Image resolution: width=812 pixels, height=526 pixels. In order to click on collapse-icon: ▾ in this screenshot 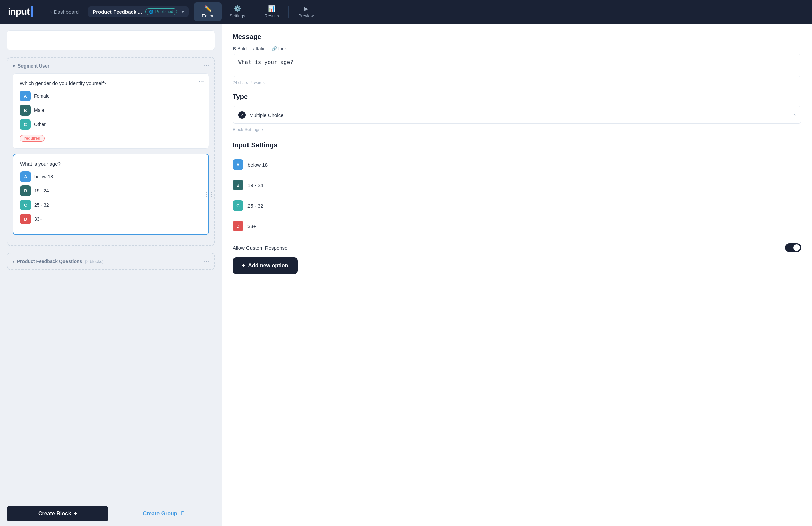, I will do `click(14, 66)`.